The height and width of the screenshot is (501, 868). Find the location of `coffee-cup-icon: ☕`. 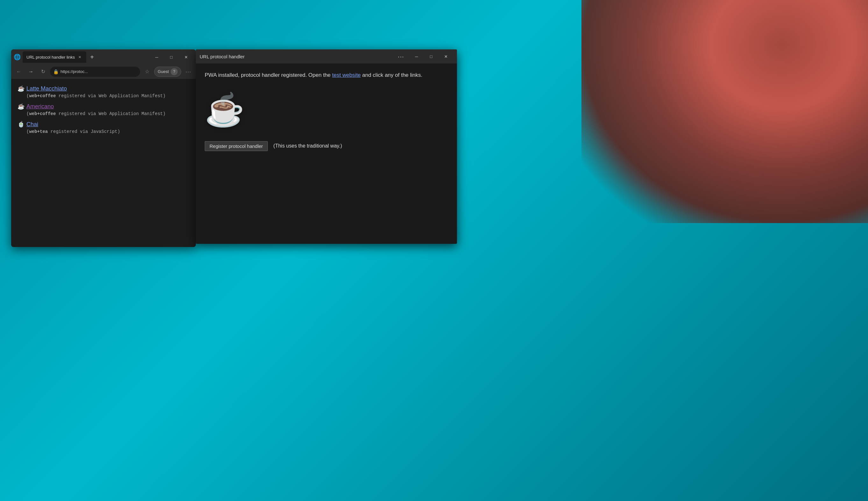

coffee-cup-icon: ☕ is located at coordinates (225, 109).